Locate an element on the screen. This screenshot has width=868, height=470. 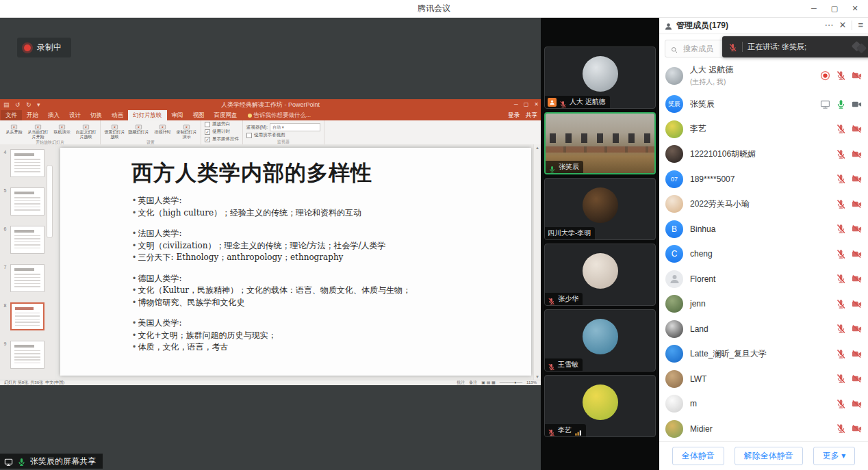
more-button: 更多 ▾ is located at coordinates (834, 456).